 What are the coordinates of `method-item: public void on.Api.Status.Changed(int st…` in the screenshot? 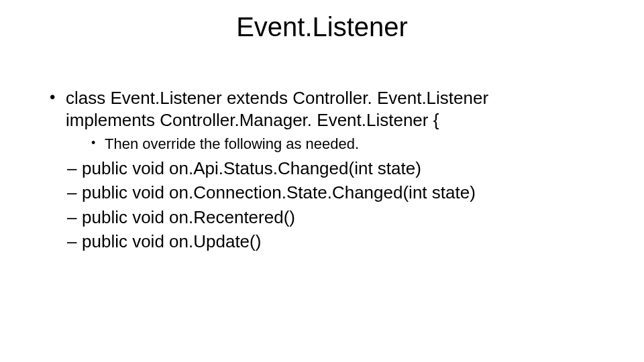 It's located at (332, 169).